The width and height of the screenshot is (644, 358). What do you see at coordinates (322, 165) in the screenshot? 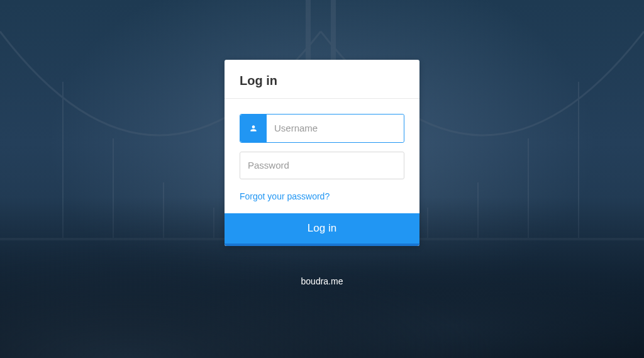
I see `password-input` at bounding box center [322, 165].